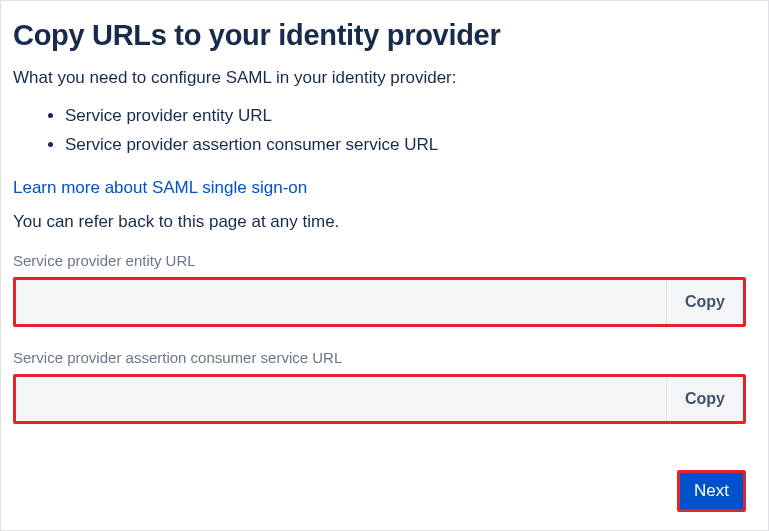 The width and height of the screenshot is (769, 531). I want to click on entity-url-row: Copy, so click(380, 302).